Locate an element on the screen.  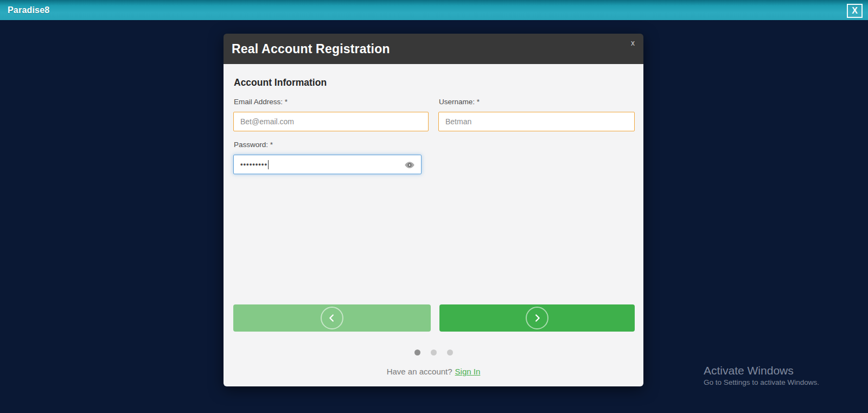
close-icon: x is located at coordinates (633, 43).